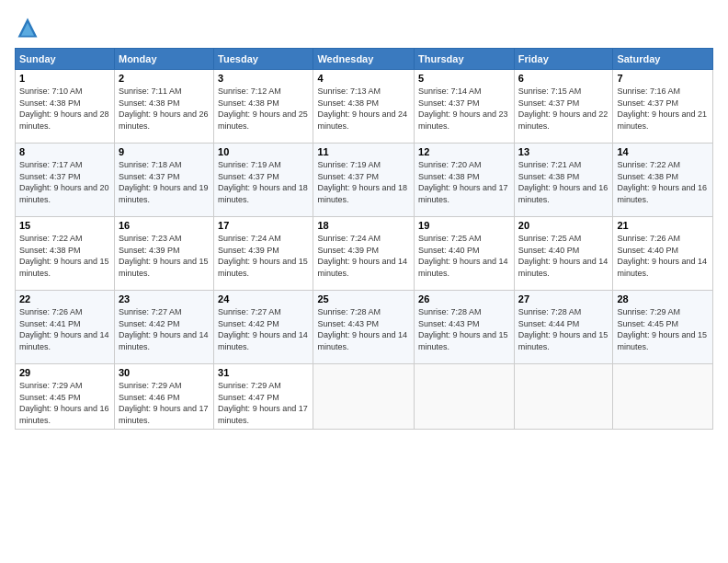  What do you see at coordinates (164, 256) in the screenshot?
I see `day-info: Sunrise: 7:23 AM Sunset: 4:39 PM Dayligh…` at bounding box center [164, 256].